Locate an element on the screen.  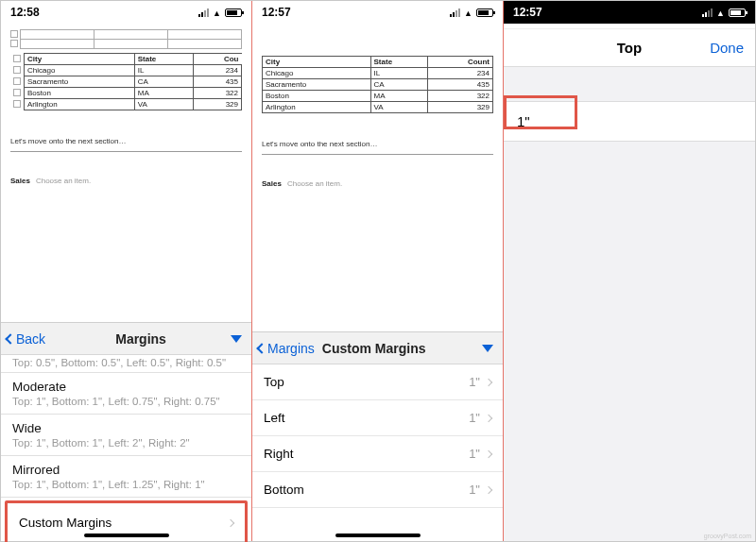
panel-title: Custom Margins is located at coordinates (401, 348).